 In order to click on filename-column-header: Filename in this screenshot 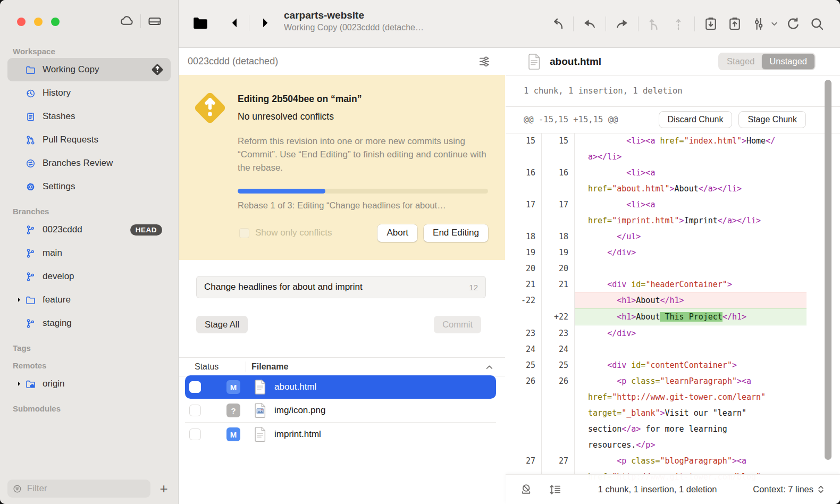, I will do `click(368, 367)`.